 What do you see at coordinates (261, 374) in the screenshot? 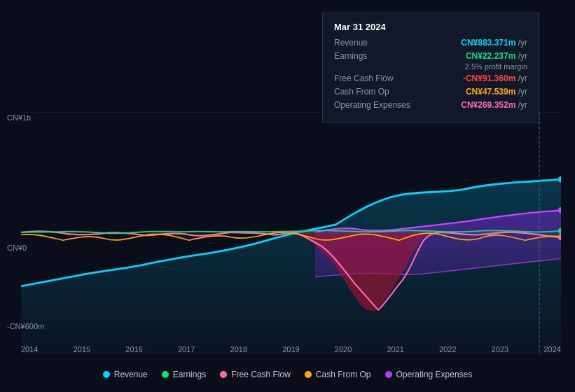
I see `legend-label-fcf: Free Cash Flow` at bounding box center [261, 374].